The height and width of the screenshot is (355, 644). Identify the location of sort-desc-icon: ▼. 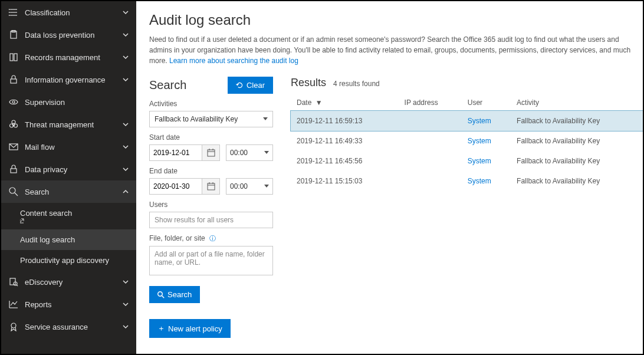
(319, 103).